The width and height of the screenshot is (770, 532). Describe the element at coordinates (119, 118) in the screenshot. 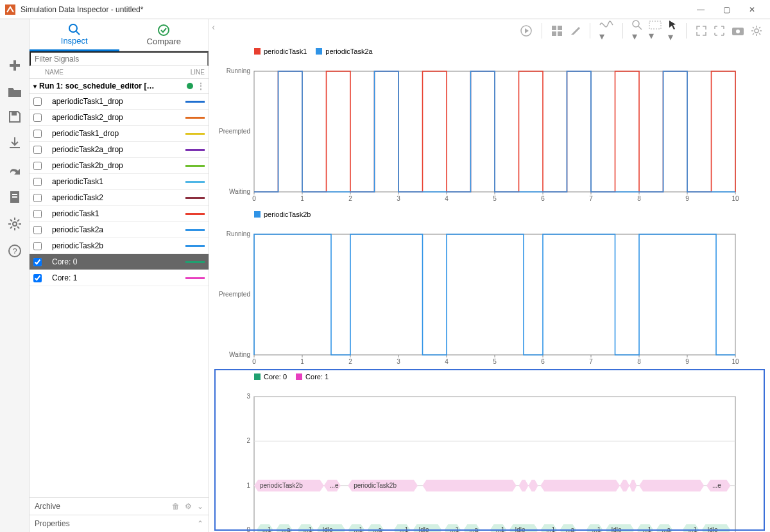

I see `signal-row: aperiodicTask2_drop` at that location.